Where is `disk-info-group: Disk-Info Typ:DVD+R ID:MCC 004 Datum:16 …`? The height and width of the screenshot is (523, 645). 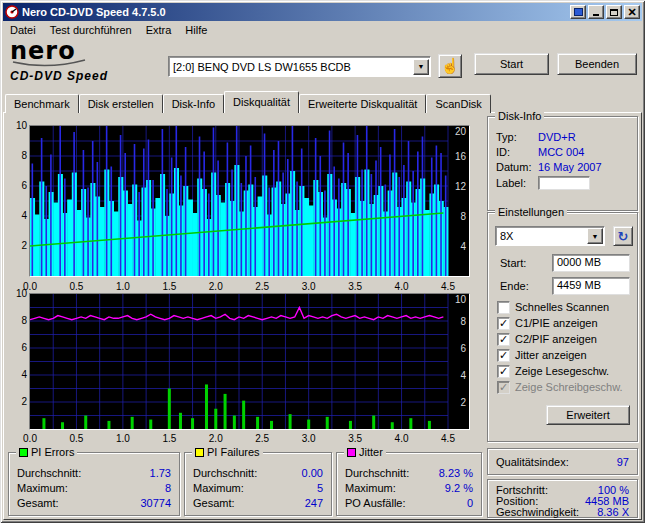 disk-info-group: Disk-Info Typ:DVD+R ID:MCC 004 Datum:16 … is located at coordinates (562, 164).